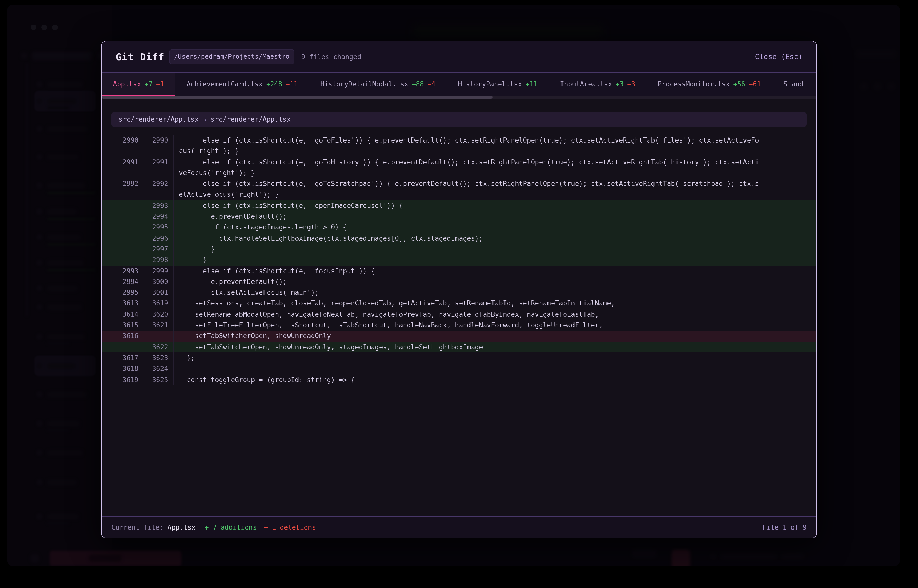 The image size is (918, 588). Describe the element at coordinates (459, 304) in the screenshot. I see `diff-row: 36133619 setSessions, createTab, closeTa…` at that location.